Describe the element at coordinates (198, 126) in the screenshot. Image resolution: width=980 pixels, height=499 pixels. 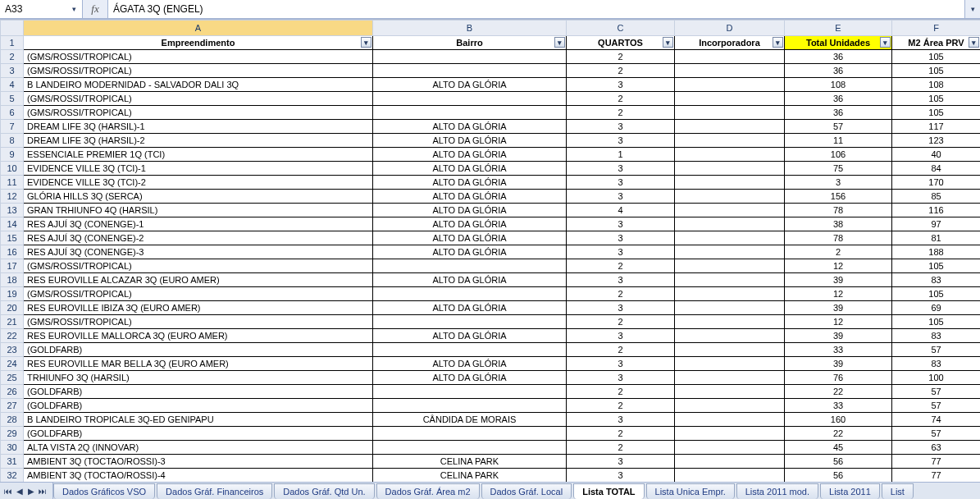
I see `cell: DREAM LIFE 3Q (HARSIL)-1` at that location.